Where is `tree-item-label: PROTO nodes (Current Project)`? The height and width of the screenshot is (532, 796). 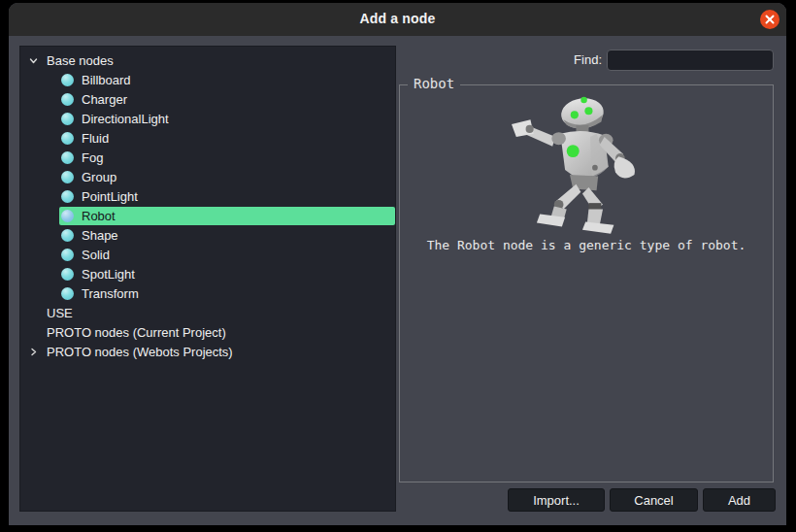
tree-item-label: PROTO nodes (Current Project) is located at coordinates (136, 332).